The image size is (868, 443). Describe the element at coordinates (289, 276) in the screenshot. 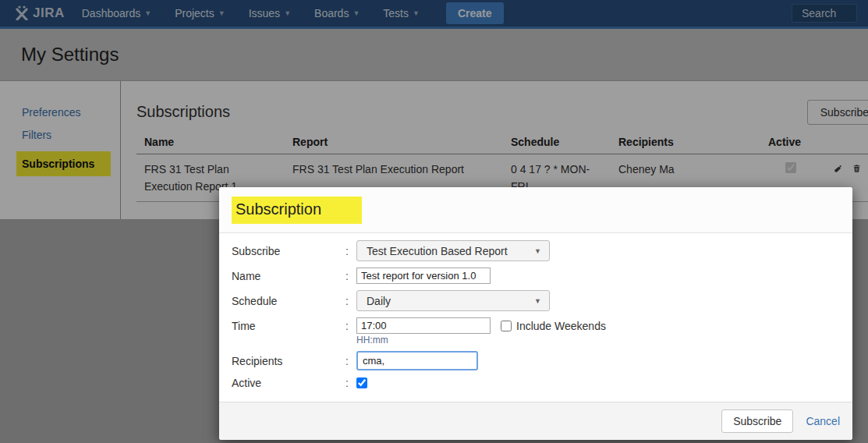

I see `name-field-label: Name` at that location.